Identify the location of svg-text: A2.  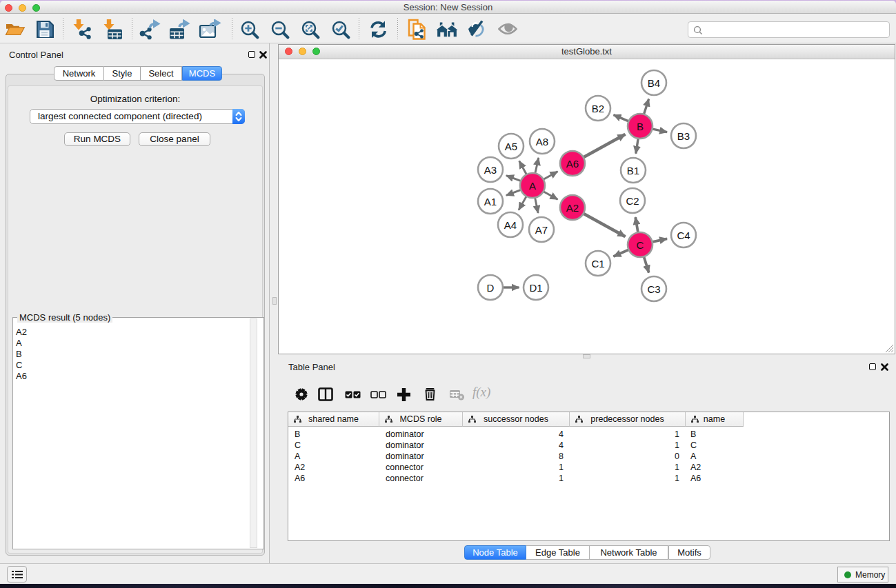
(573, 208).